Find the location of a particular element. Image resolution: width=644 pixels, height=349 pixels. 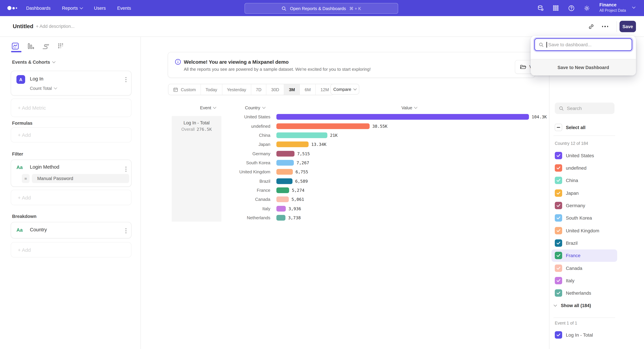

tab-retention is located at coordinates (60, 46).